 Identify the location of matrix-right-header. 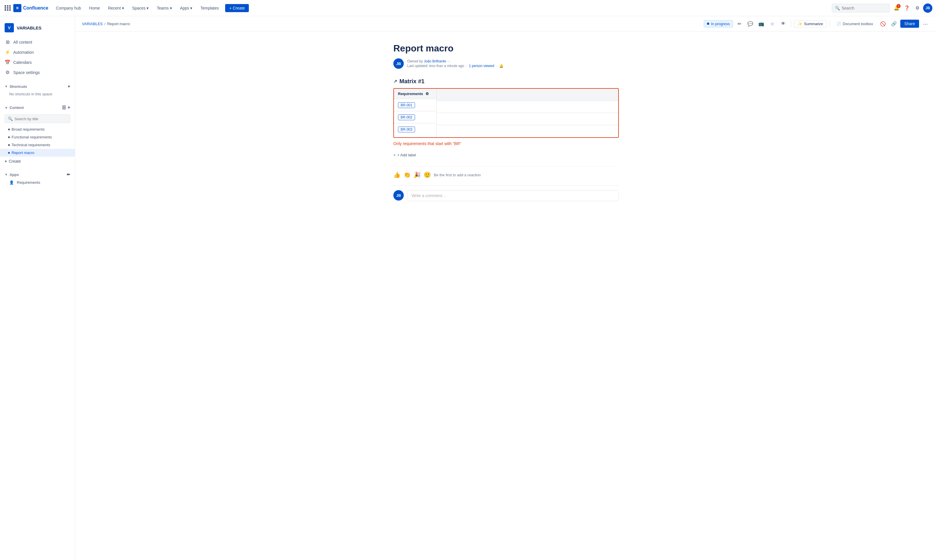
(528, 95).